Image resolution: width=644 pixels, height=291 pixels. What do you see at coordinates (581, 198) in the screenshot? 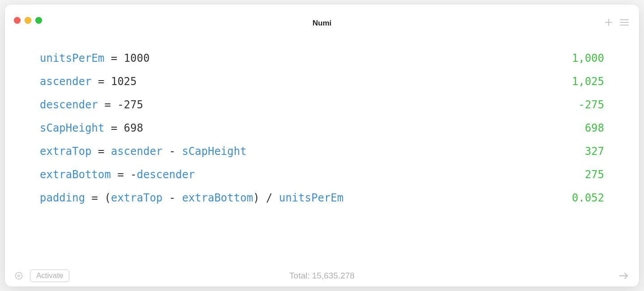
I see `result-value: 0.052` at bounding box center [581, 198].